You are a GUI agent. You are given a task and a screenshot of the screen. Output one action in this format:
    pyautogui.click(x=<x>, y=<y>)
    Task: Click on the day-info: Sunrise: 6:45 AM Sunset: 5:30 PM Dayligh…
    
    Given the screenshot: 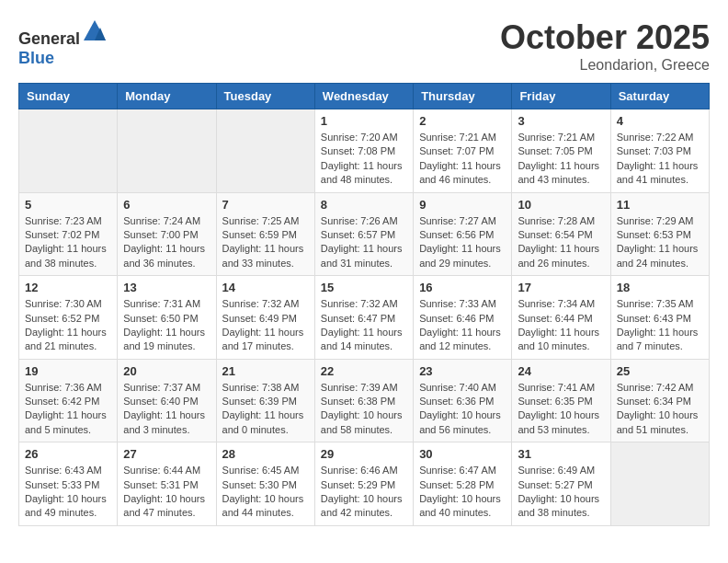 What is the action you would take?
    pyautogui.click(x=266, y=492)
    